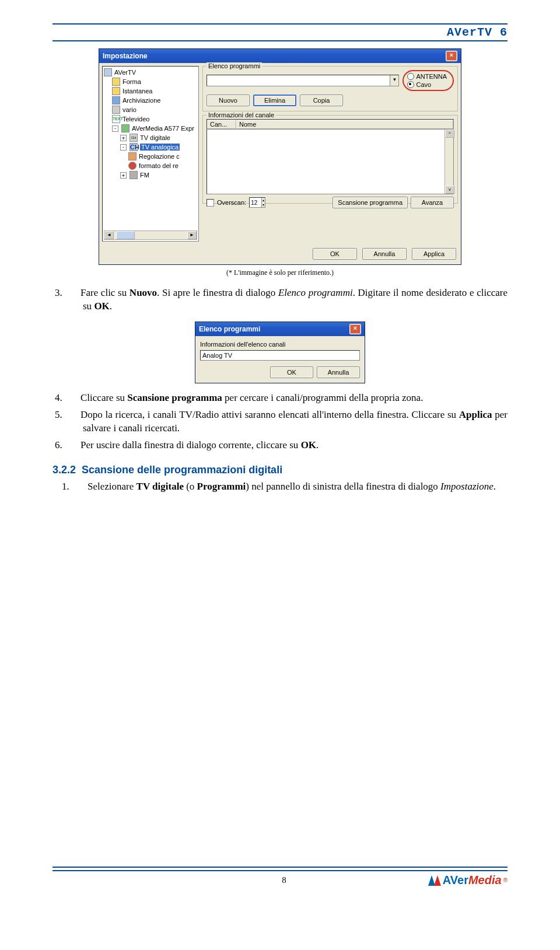  What do you see at coordinates (150, 82) in the screenshot?
I see `tree-item: Forma` at bounding box center [150, 82].